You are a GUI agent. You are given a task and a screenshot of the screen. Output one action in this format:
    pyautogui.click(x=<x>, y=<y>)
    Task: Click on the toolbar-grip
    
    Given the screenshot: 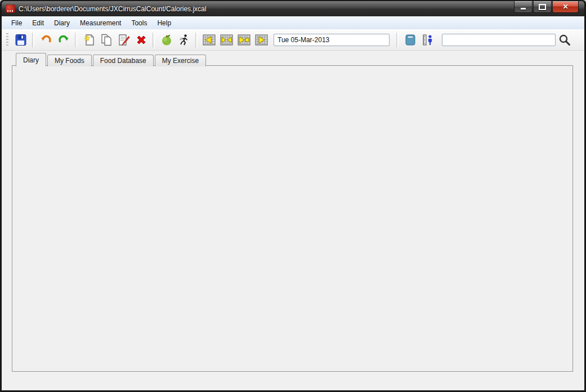 What is the action you would take?
    pyautogui.click(x=7, y=40)
    